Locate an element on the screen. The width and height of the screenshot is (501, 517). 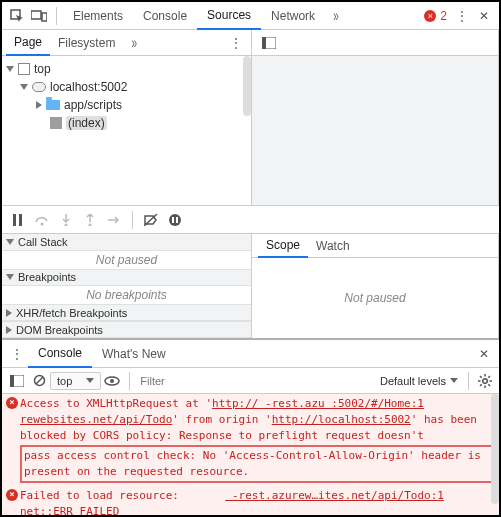
console-settings-icon is located at coordinates (485, 381).